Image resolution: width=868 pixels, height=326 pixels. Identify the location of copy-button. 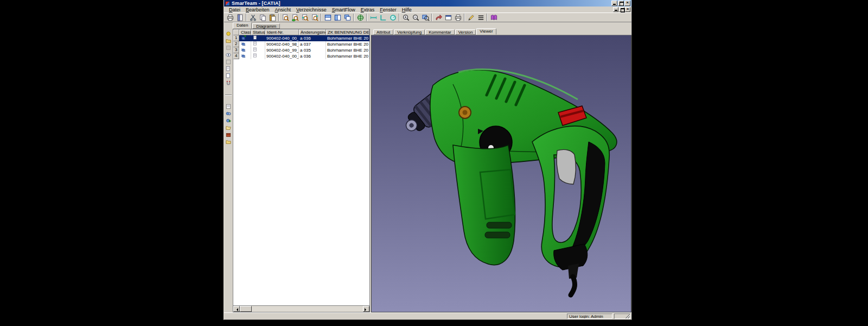
(263, 17).